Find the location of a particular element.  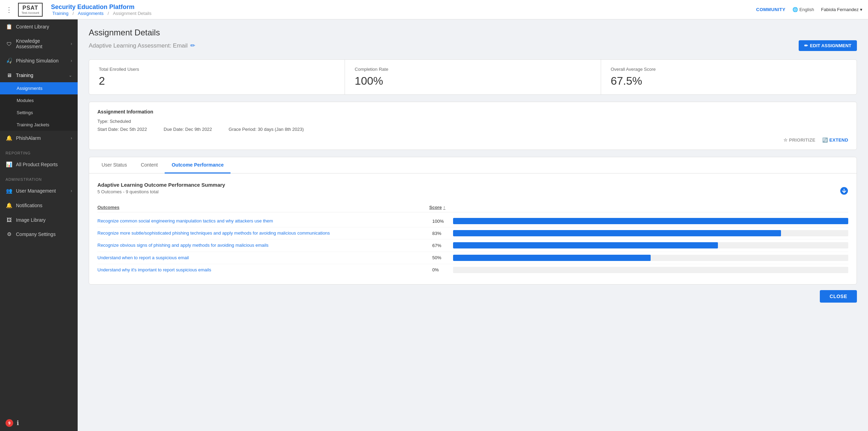

outcome-row: Recognize more subtle/sophisticated phis… is located at coordinates (473, 233).